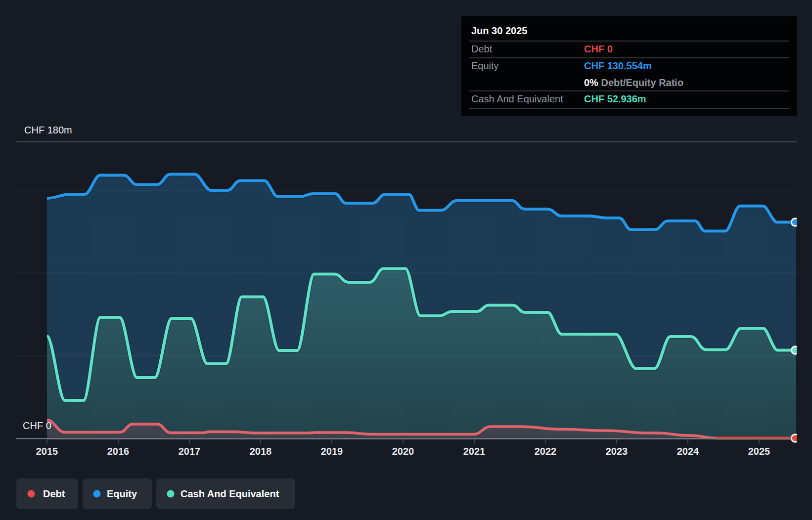  I want to click on svg-text: 2023, so click(617, 451).